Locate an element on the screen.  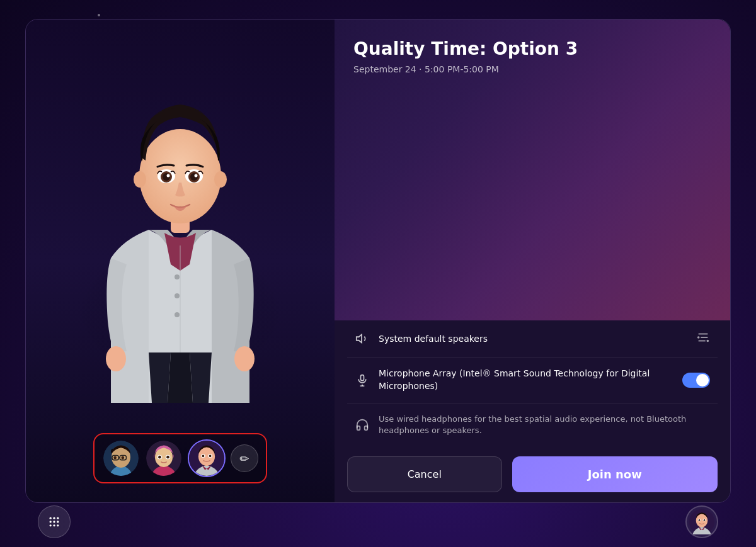
event-title: Quality Time: Option 3 is located at coordinates (532, 49).